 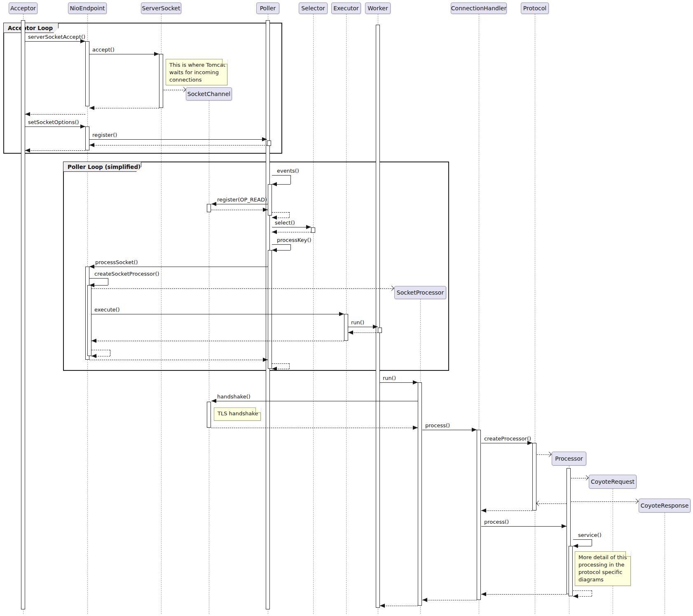 What do you see at coordinates (94, 341) in the screenshot?
I see `arrowhead-execute-return` at bounding box center [94, 341].